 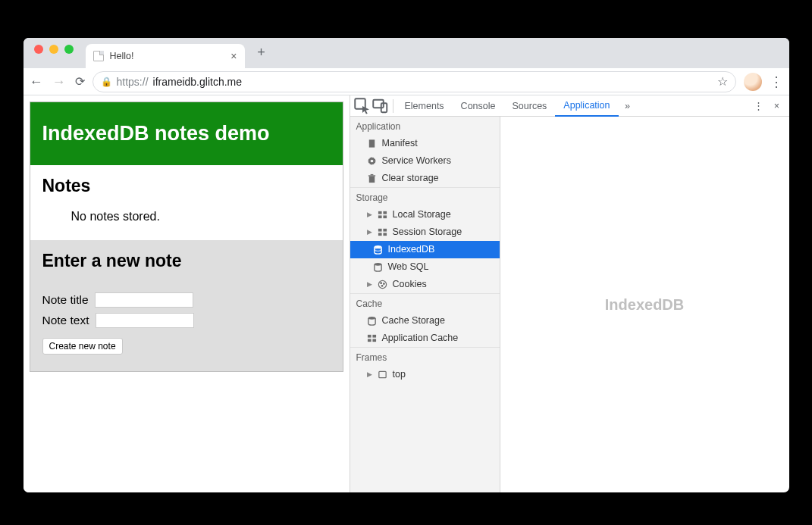 What do you see at coordinates (187, 217) in the screenshot?
I see `empty-message: No notes stored.` at bounding box center [187, 217].